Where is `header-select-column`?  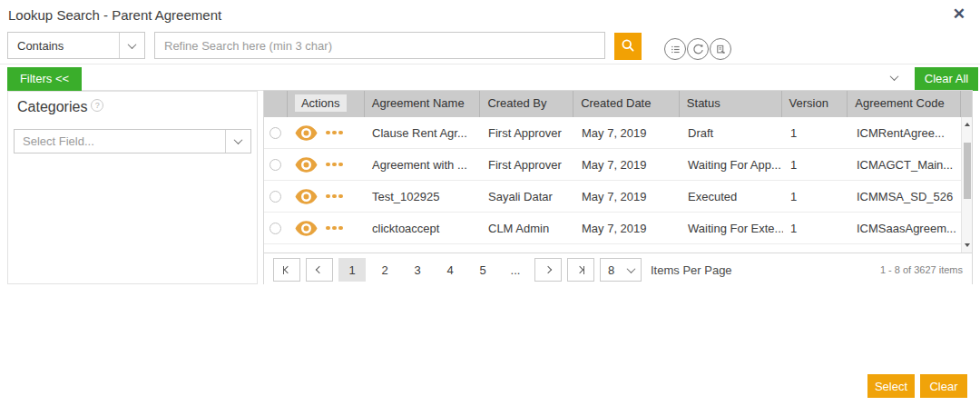
header-select-column is located at coordinates (276, 104).